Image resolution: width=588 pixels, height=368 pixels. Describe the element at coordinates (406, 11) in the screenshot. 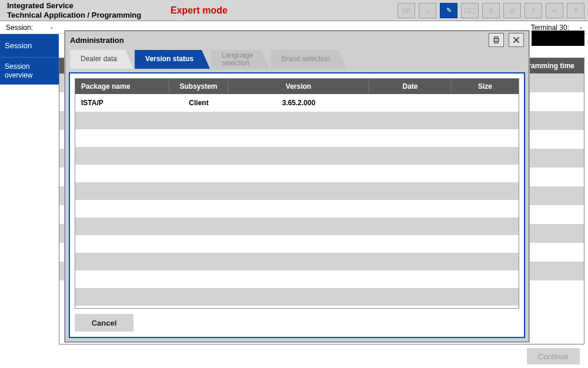

I see `xp-button: XP` at that location.